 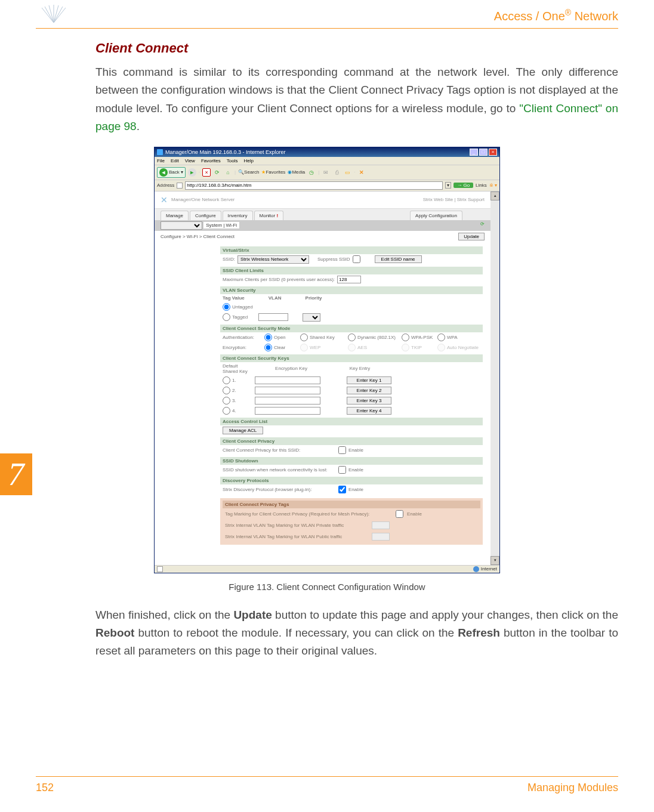 What do you see at coordinates (233, 161) in the screenshot?
I see `menu-tools: Tools` at bounding box center [233, 161].